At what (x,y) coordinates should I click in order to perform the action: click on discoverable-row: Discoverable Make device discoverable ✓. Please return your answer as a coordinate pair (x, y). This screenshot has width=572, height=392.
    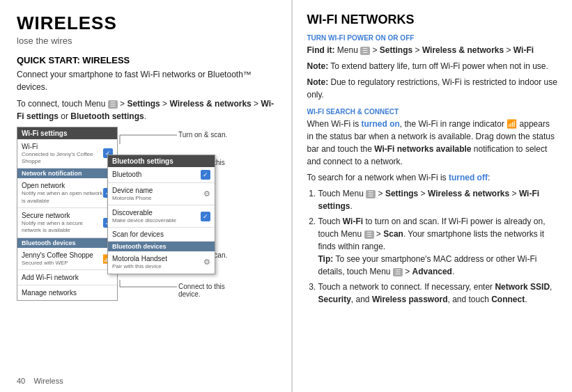
    Looking at the image, I should click on (162, 217).